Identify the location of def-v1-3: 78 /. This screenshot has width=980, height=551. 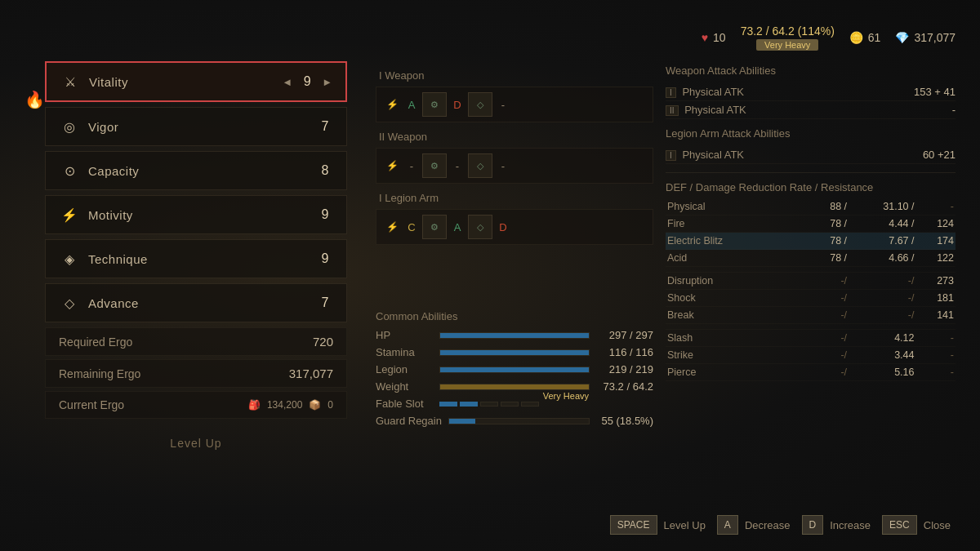
(830, 258).